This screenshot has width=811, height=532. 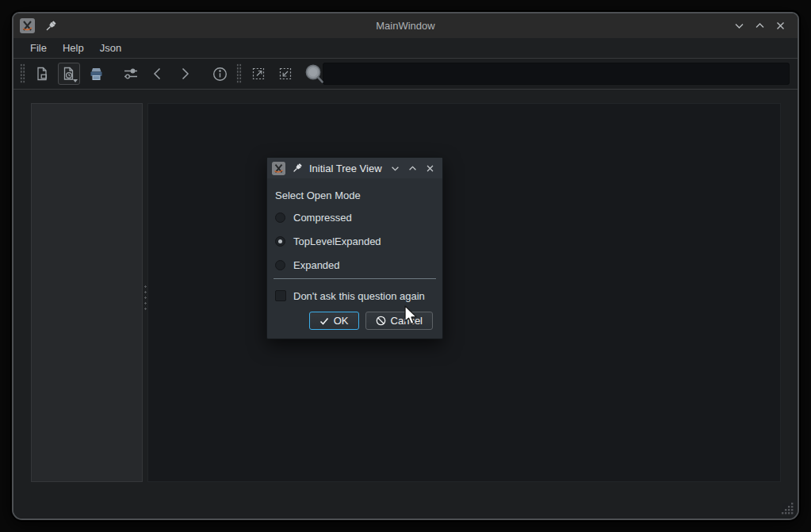 I want to click on search-icon, so click(x=314, y=75).